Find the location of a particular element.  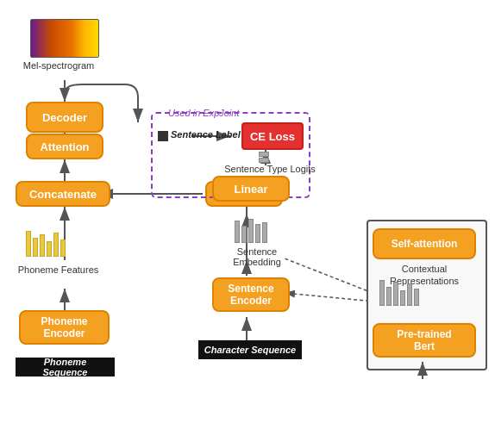

phoneme-feature-bars is located at coordinates (46, 244).